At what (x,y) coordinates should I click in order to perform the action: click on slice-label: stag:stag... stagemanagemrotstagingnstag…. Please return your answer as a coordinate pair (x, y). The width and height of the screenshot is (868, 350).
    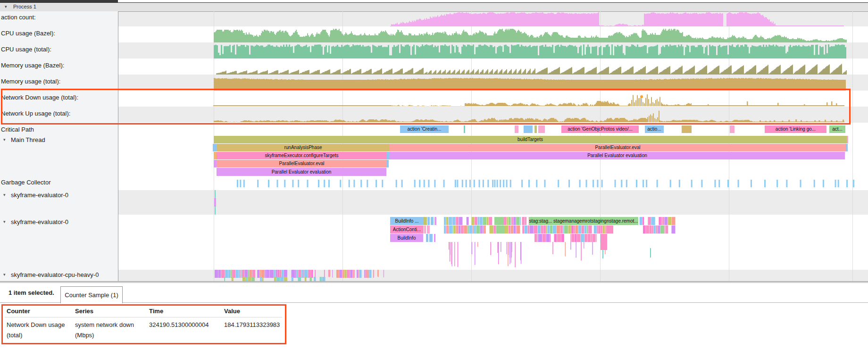
    Looking at the image, I should click on (583, 221).